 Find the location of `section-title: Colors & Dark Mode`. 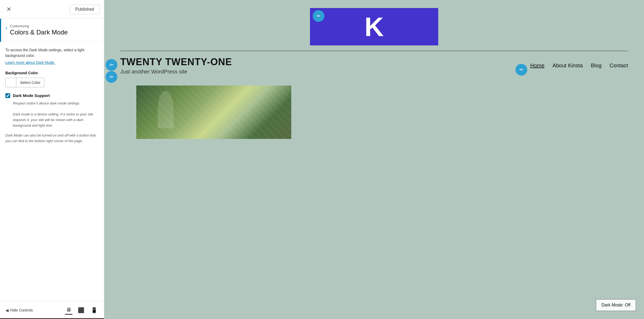

section-title: Colors & Dark Mode is located at coordinates (39, 33).